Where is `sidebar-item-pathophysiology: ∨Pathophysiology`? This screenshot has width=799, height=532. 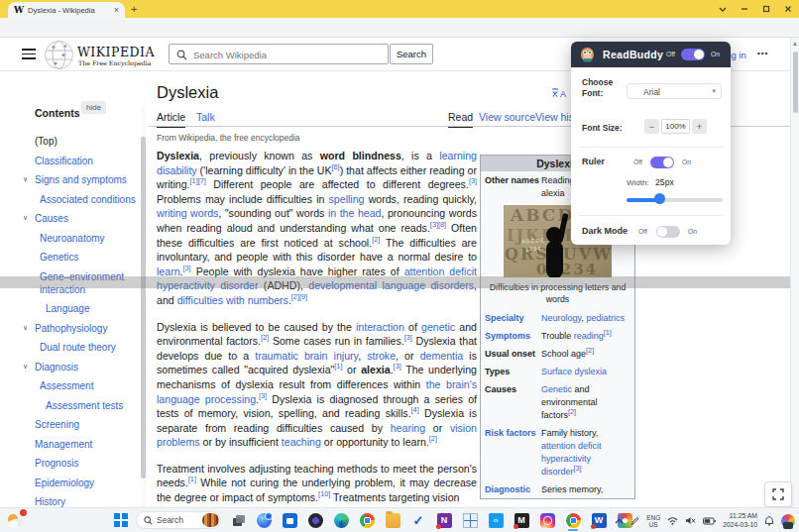 sidebar-item-pathophysiology: ∨Pathophysiology is located at coordinates (75, 329).